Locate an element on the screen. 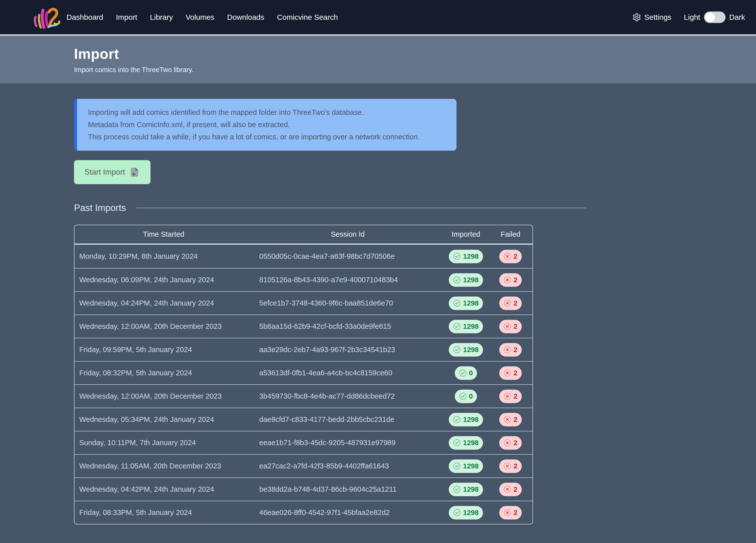  session-id-cell: aa3e29dc-2eb7-4a93-967f-2b3c34541b23 is located at coordinates (348, 350).